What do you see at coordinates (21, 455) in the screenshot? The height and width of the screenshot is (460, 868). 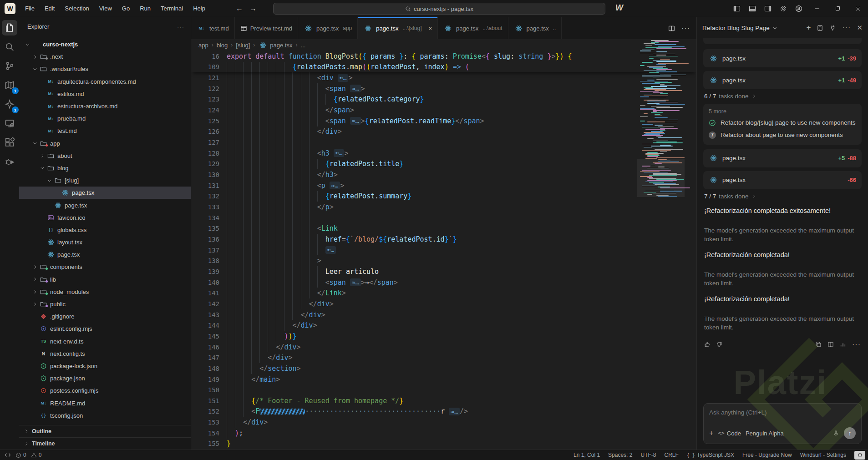 I see `errors-status: 0` at bounding box center [21, 455].